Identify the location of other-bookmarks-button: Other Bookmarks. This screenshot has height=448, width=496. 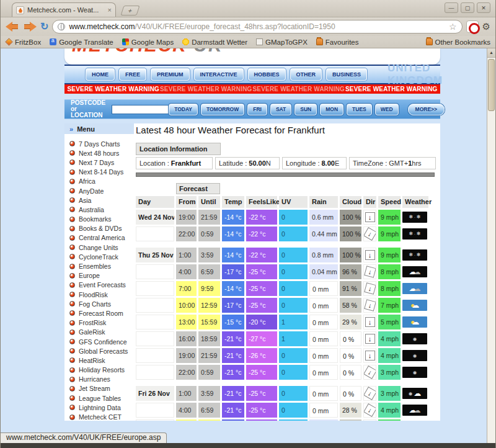
(458, 42).